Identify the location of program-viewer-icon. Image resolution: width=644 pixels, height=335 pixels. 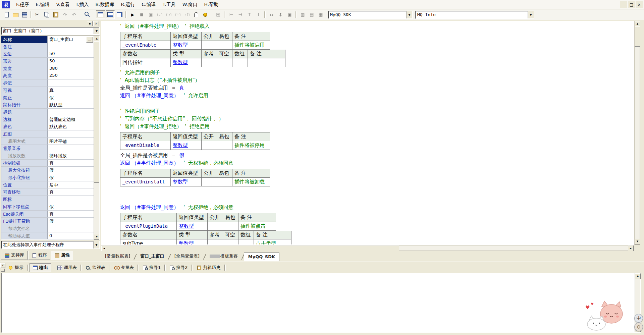
(87, 15).